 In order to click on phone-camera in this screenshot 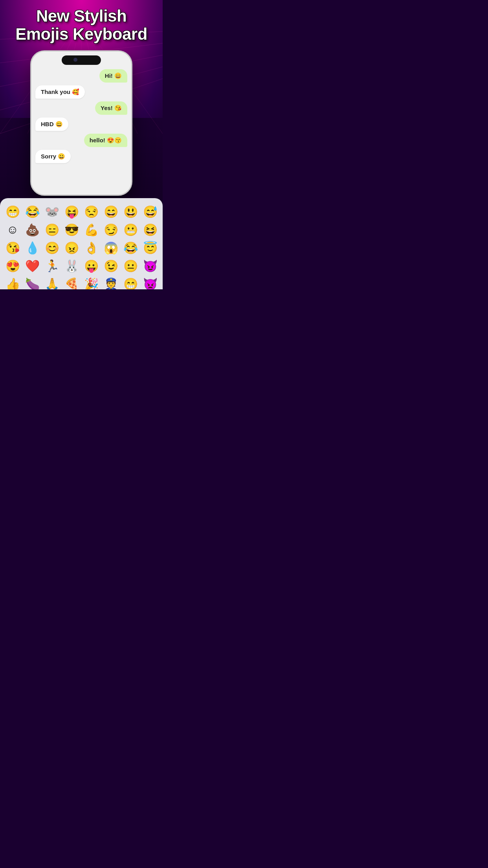, I will do `click(75, 60)`.